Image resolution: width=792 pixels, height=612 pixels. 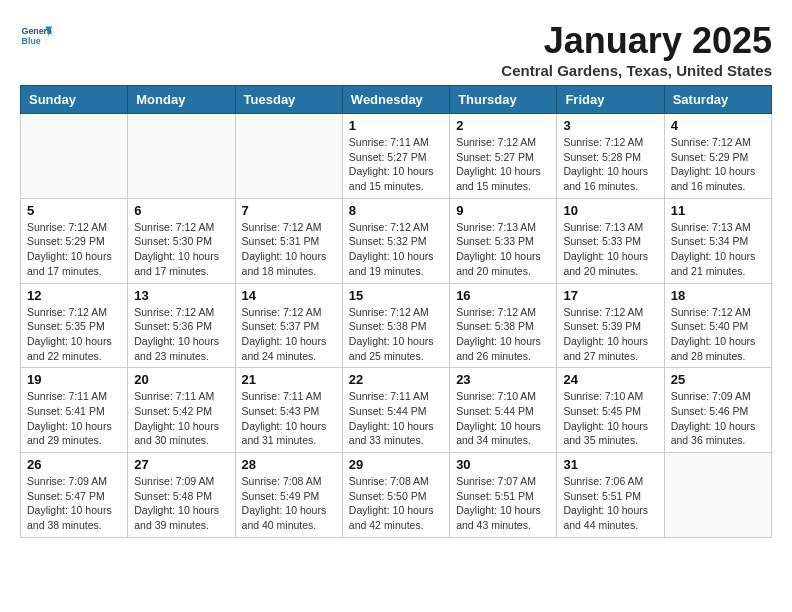 I want to click on calendar-week-4: 19Sunrise: 7:11 AM Sunset: 5:41 PM Dayli…, so click(x=396, y=410).